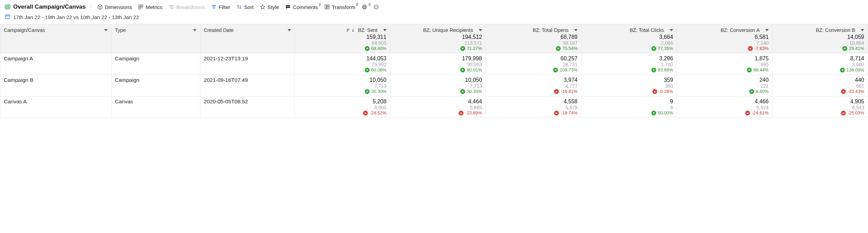 The width and height of the screenshot is (868, 233). I want to click on metric-header-total: 6,581, so click(725, 37).